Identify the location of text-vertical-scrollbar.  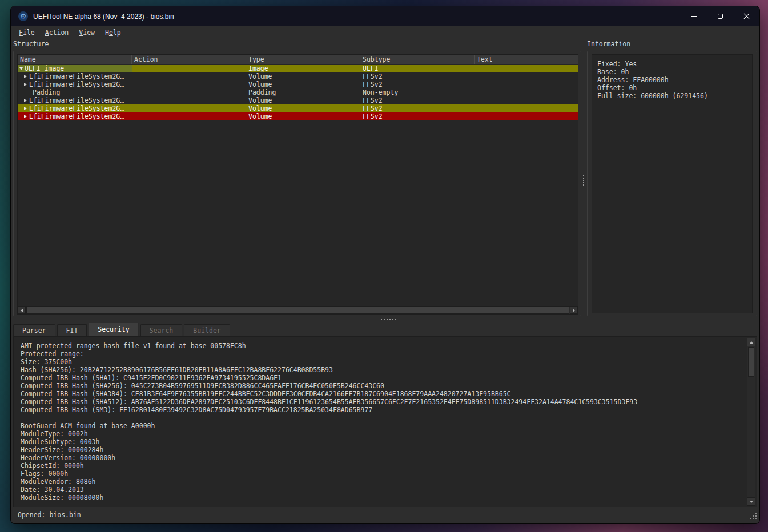
(751, 422).